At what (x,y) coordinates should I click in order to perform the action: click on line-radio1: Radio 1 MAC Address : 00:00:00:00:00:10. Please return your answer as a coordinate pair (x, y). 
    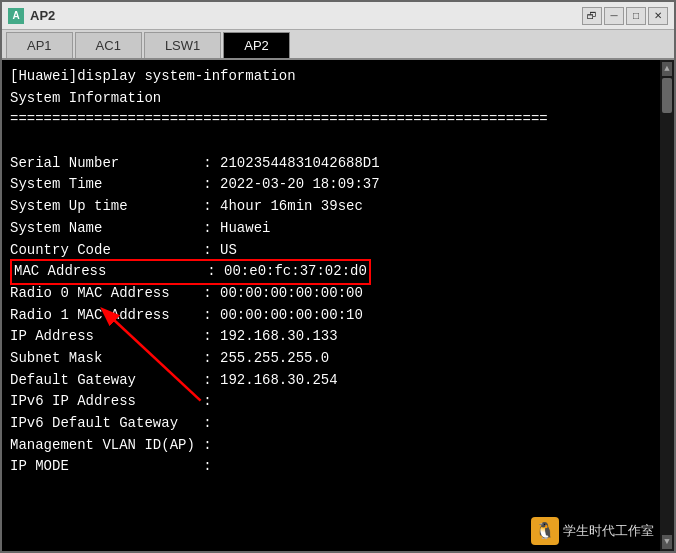
    Looking at the image, I should click on (186, 315).